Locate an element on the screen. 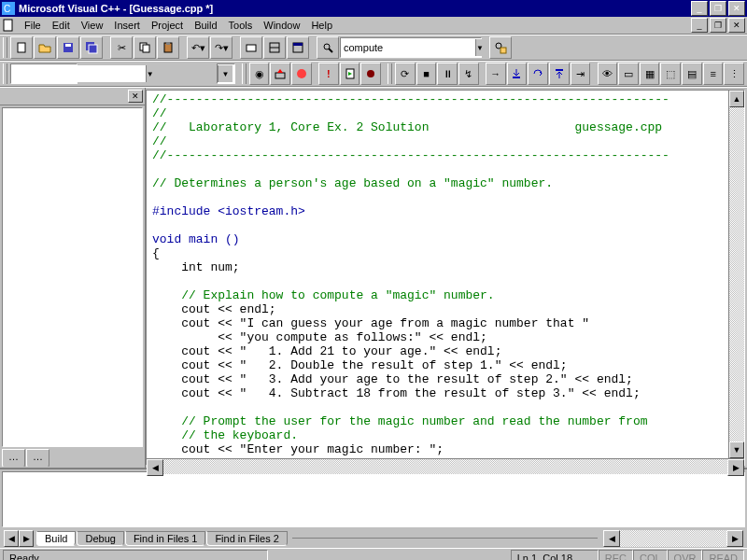 The image size is (747, 560). menu-window: Window is located at coordinates (282, 25).